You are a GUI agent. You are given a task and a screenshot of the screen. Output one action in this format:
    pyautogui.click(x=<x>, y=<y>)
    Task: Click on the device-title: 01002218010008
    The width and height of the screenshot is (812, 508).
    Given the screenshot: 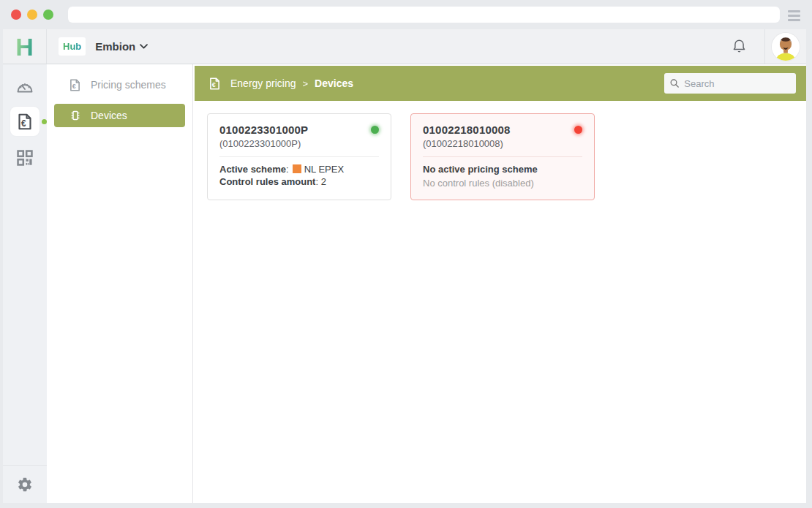 What is the action you would take?
    pyautogui.click(x=467, y=130)
    